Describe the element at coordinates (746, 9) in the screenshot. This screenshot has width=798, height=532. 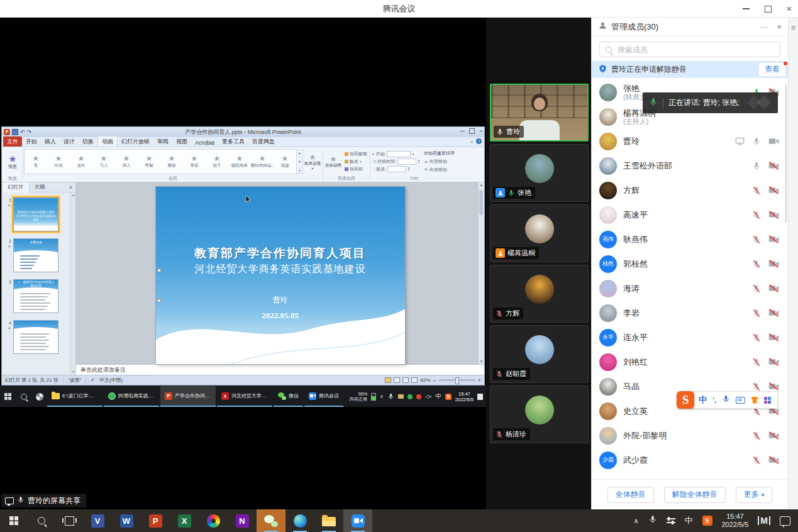
I see `minimize-button` at that location.